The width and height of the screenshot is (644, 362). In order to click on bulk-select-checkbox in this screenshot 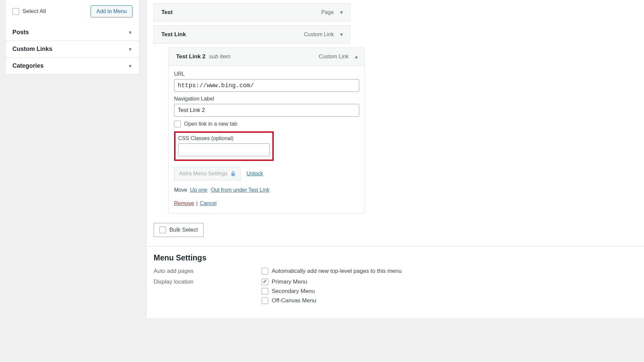, I will do `click(163, 230)`.